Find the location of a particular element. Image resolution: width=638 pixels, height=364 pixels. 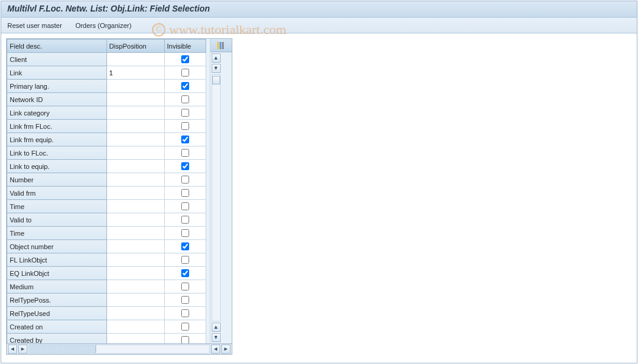

scroll-left-arrow-icon: ◄ is located at coordinates (12, 349).